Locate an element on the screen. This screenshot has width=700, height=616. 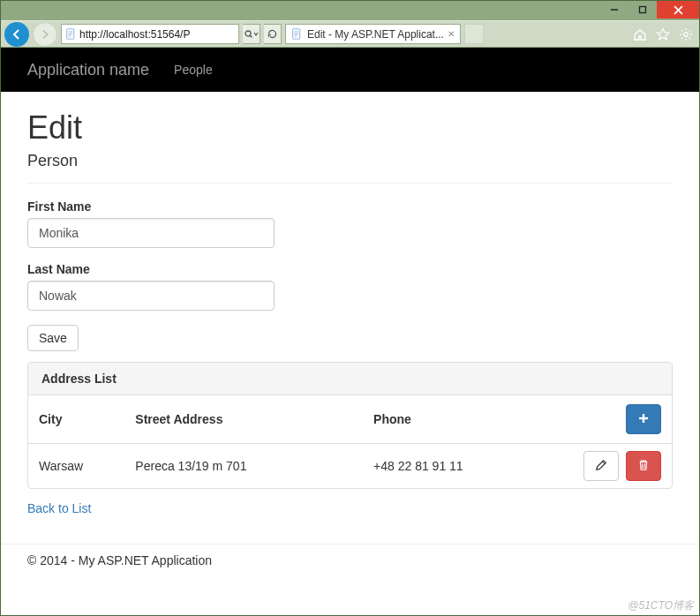
trash-icon is located at coordinates (644, 466).